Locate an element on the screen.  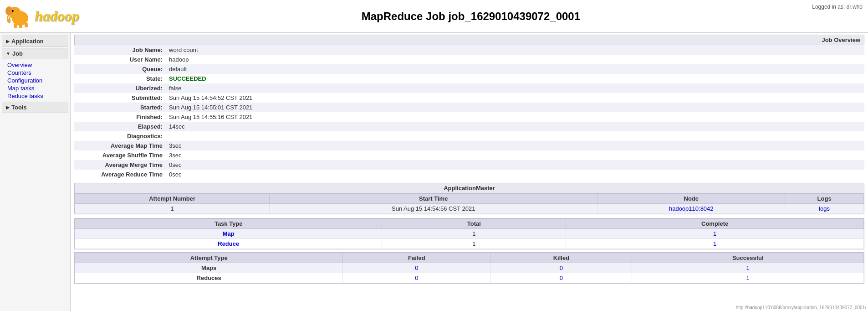
attempt-reduces-failed: 0 is located at coordinates (417, 278).